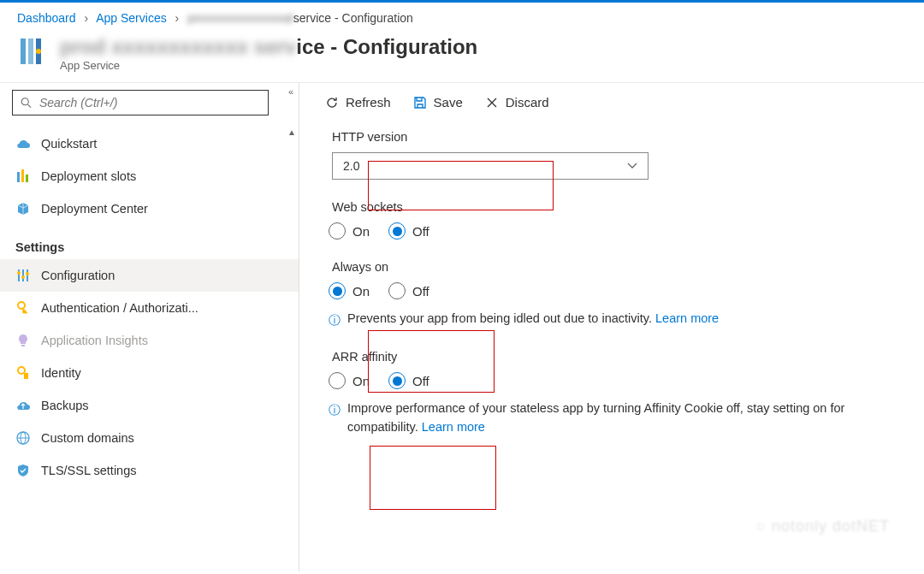  I want to click on page-subtitle: App Service, so click(269, 65).